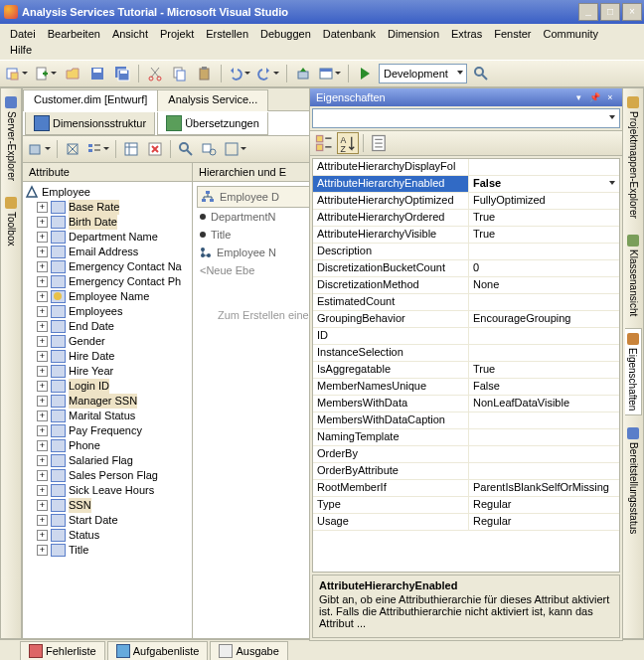  What do you see at coordinates (545, 319) in the screenshot?
I see `property-value: EncourageGrouping` at bounding box center [545, 319].